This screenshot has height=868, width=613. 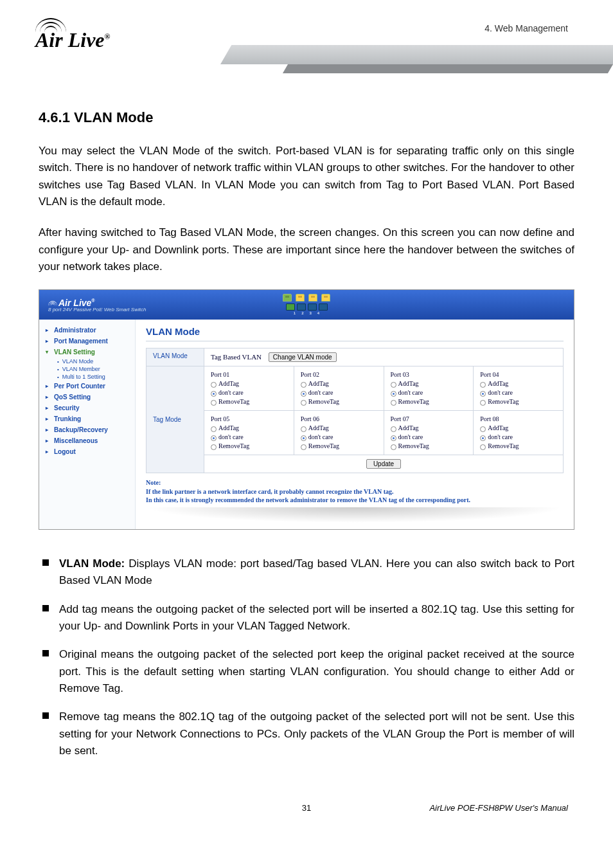 I want to click on ports-row-b: Port 05AddTagdon't careRemoveTagPort 06A…, so click(x=384, y=433).